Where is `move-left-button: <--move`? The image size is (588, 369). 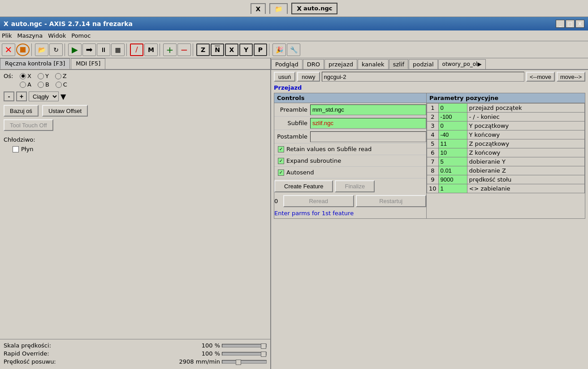 move-left-button: <--move is located at coordinates (540, 77).